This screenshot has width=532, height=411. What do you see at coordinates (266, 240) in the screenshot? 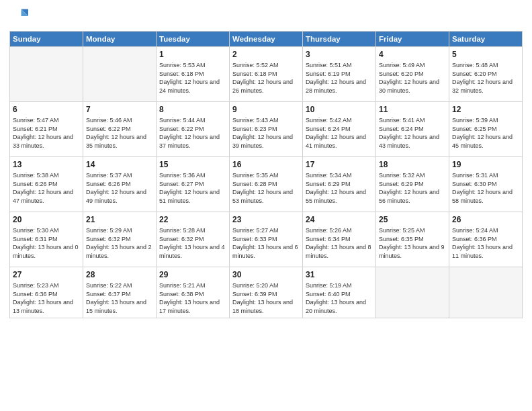
I see `day-cell: 23Sunrise: 5:27 AM Sunset: 6:33 PM Dayli…` at bounding box center [266, 240].